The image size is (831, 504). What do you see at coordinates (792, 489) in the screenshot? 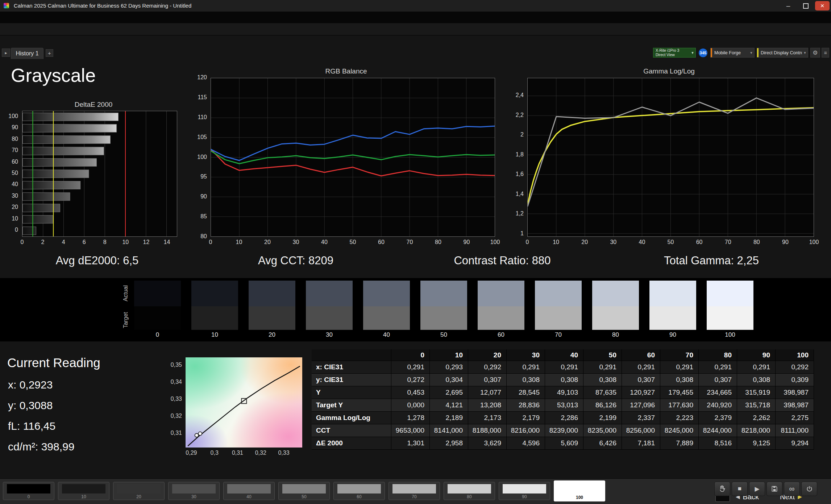
I see `continuous-measure-button: ∞` at bounding box center [792, 489].